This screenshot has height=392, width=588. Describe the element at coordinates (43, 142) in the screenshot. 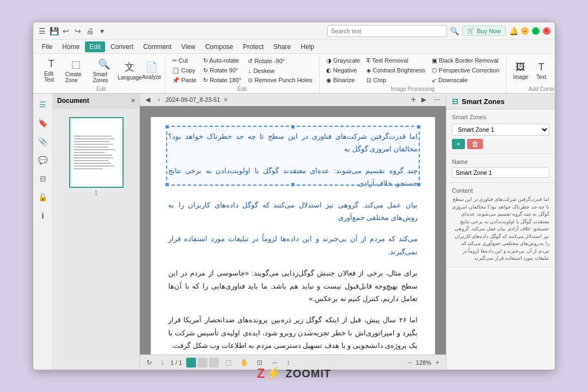

I see `attachment-icon: 📎` at that location.